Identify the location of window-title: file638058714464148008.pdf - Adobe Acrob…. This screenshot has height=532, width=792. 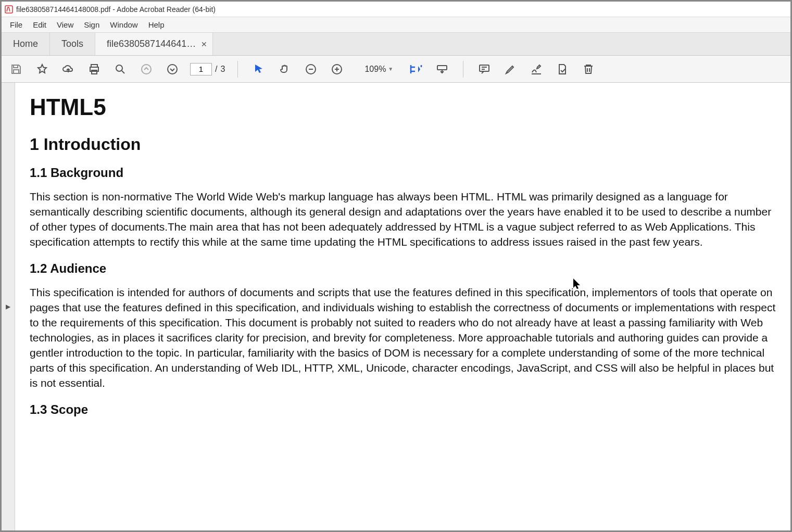
(116, 9).